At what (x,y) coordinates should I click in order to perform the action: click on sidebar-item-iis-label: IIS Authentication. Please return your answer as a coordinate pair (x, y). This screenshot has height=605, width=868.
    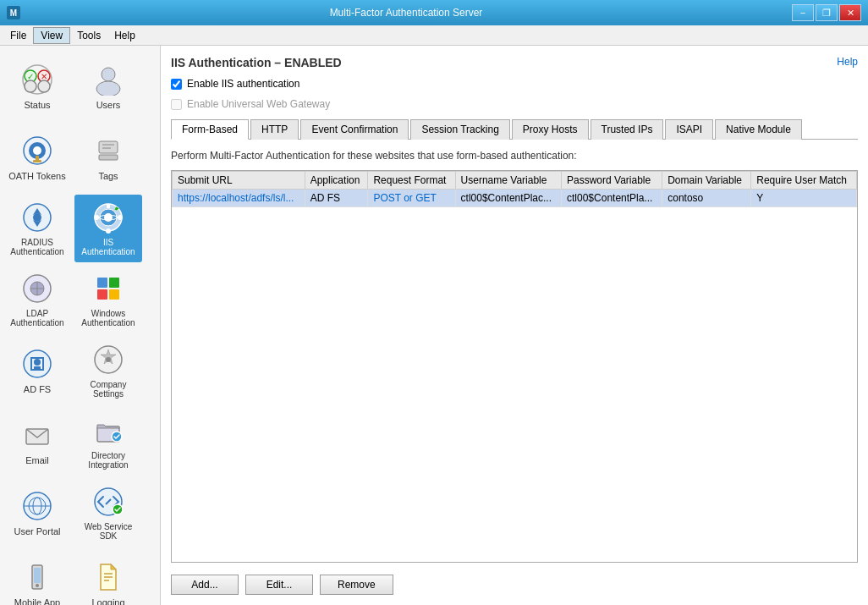
    Looking at the image, I should click on (108, 247).